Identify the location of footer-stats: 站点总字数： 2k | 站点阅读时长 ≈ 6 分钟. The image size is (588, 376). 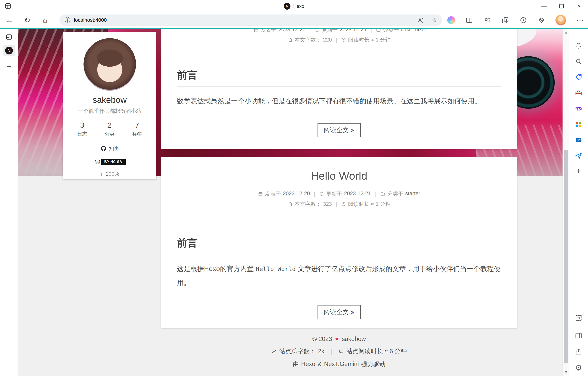
(339, 351).